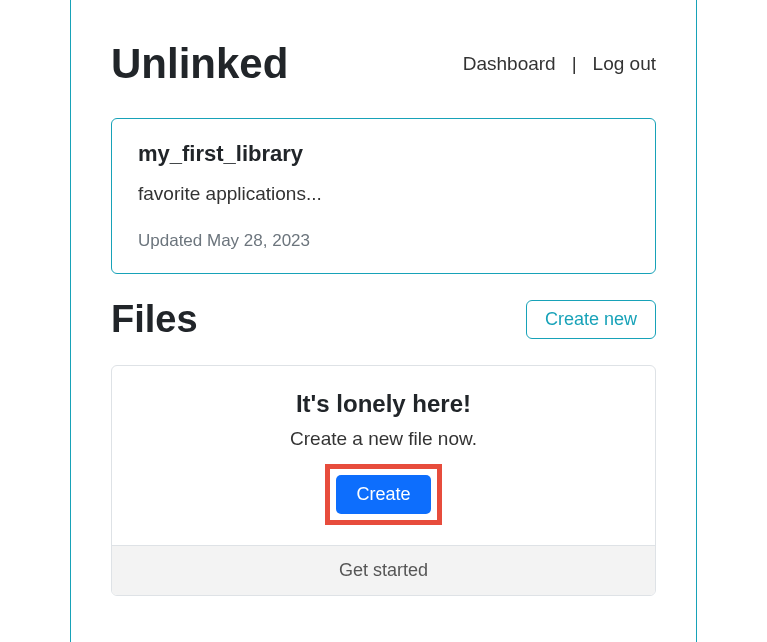 This screenshot has width=767, height=642. Describe the element at coordinates (510, 64) in the screenshot. I see `nav-dashboard: Dashboard` at that location.